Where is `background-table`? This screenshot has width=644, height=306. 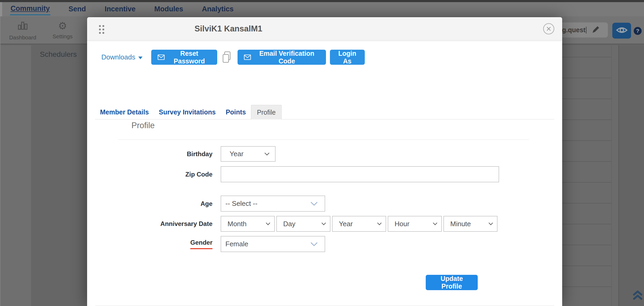 background-table is located at coordinates (603, 175).